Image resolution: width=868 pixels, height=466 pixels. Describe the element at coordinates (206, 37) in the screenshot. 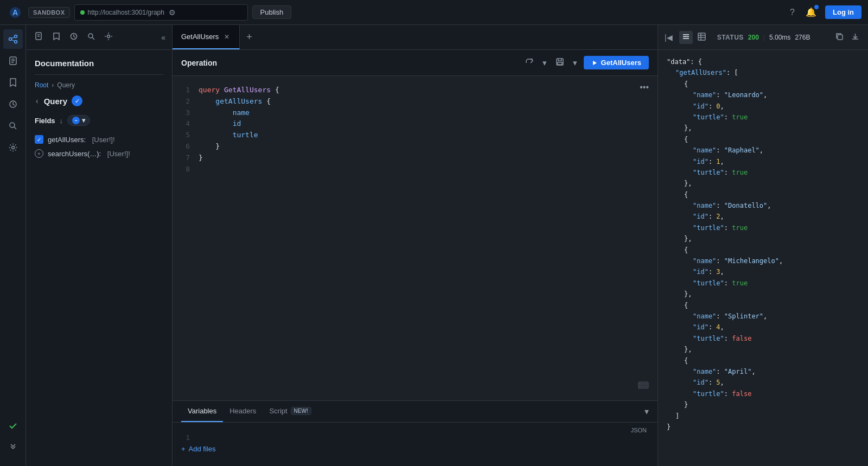

I see `tab-get-all-users: GetAllUsers ✕` at that location.